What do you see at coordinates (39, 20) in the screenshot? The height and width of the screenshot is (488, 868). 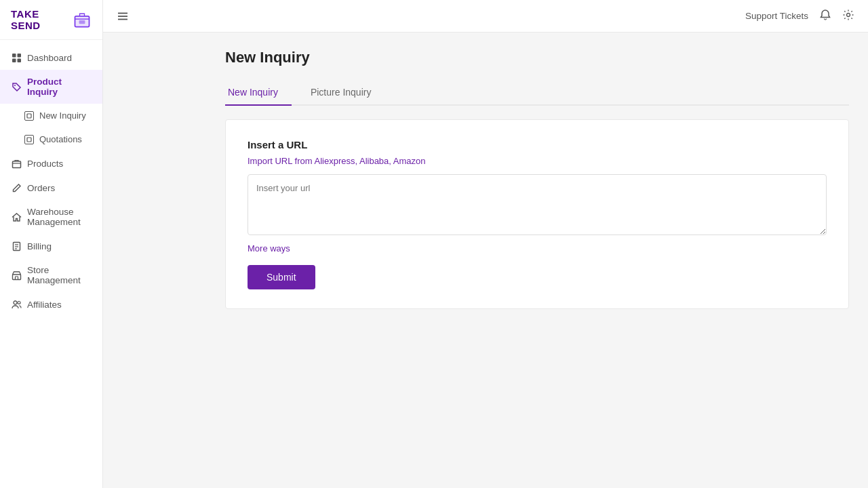 I see `logo-text: TAKE SEND` at bounding box center [39, 20].